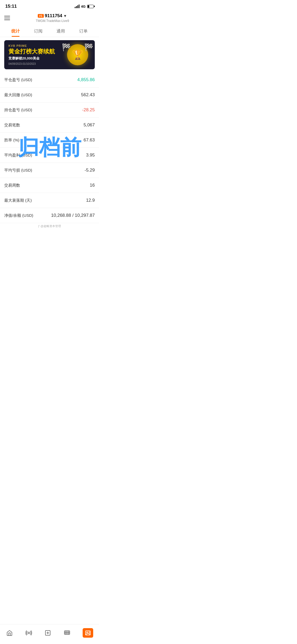 Image resolution: width=297 pixels, height=644 pixels. I want to click on stat-row-equity-balance: 净值/余额 (USD) 10,268.88 / 10,297.87, so click(50, 216).